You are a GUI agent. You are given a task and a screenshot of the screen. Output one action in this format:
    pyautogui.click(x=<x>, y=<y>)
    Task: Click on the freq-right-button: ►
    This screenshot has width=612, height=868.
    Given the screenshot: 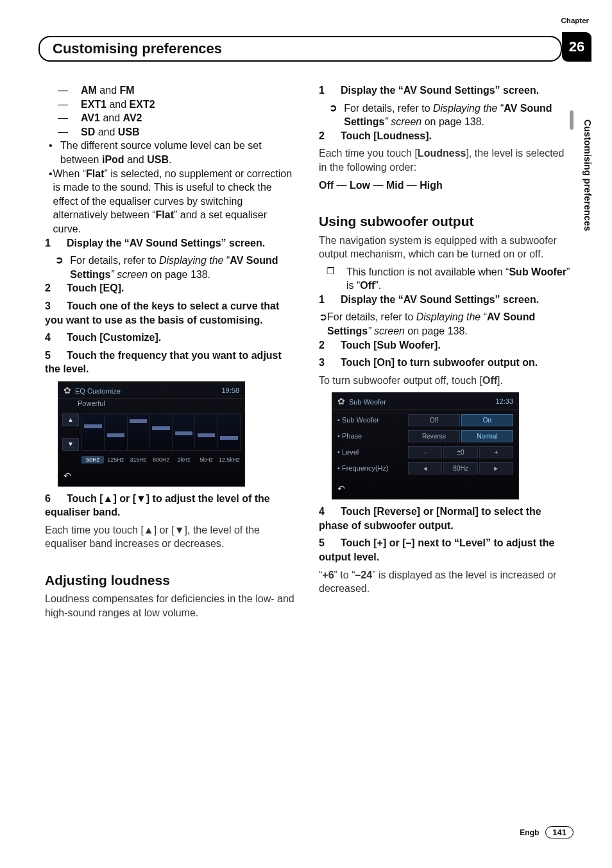 What is the action you would take?
    pyautogui.click(x=497, y=469)
    